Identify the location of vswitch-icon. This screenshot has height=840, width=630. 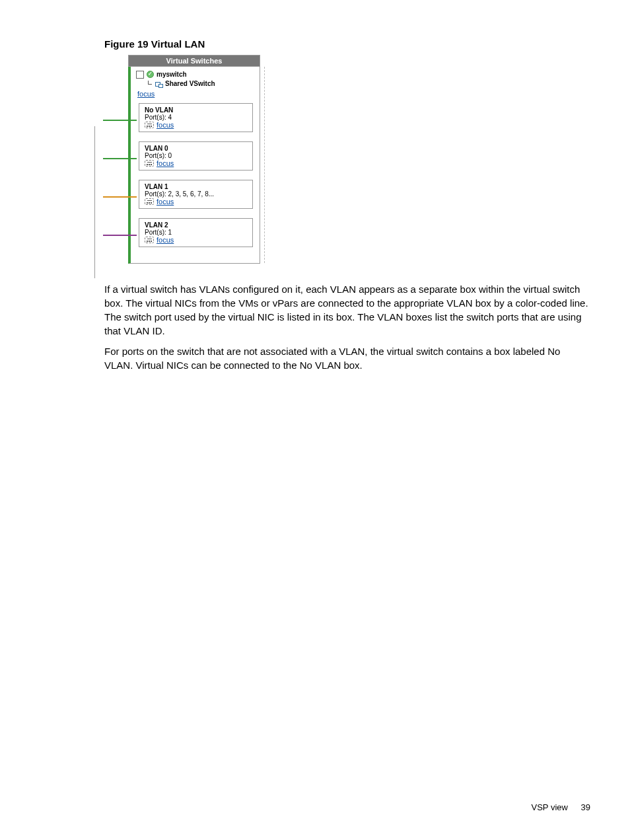
(159, 84).